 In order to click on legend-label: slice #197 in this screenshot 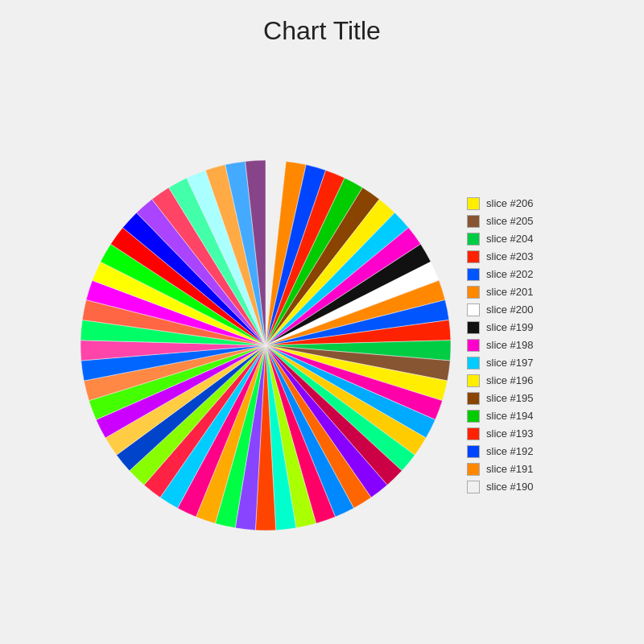, I will do `click(510, 362)`.